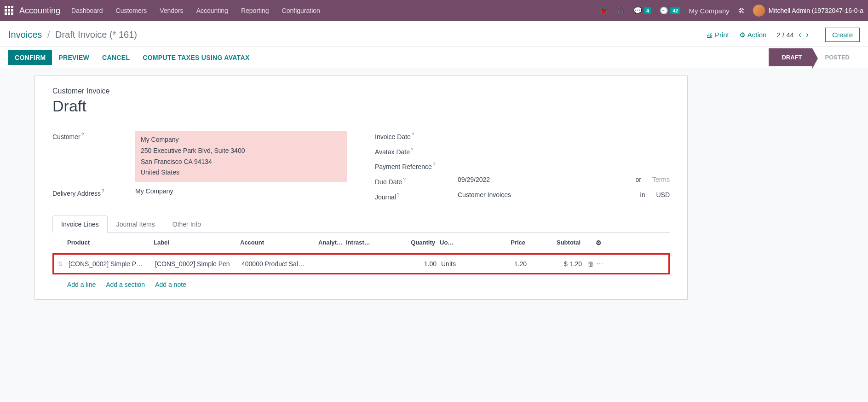 The image size is (868, 402). I want to click on print-icon: 🖨, so click(709, 35).